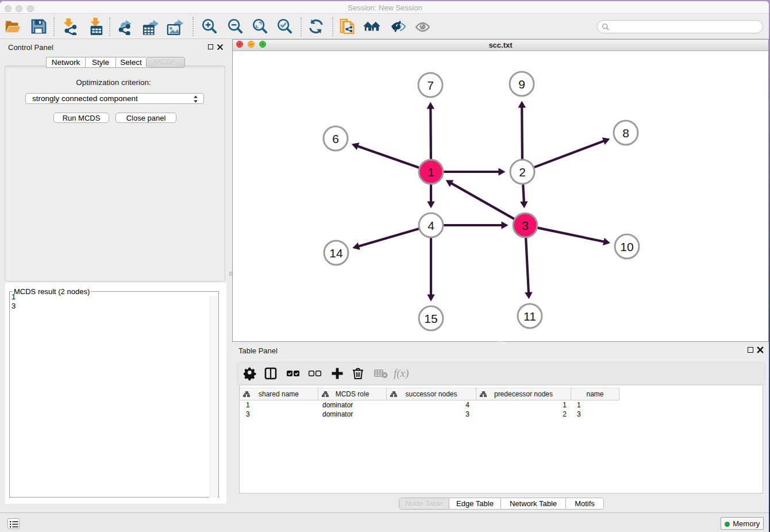 The image size is (770, 532). What do you see at coordinates (522, 84) in the screenshot?
I see `svg-text: 9` at bounding box center [522, 84].